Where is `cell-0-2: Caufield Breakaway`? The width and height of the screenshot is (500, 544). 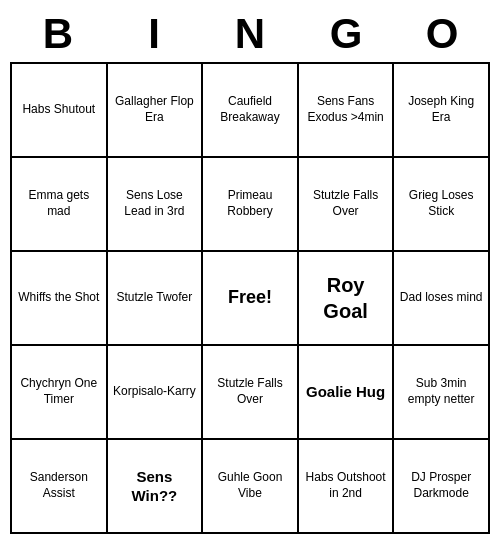
cell-0-2: Caufield Breakaway is located at coordinates (251, 111).